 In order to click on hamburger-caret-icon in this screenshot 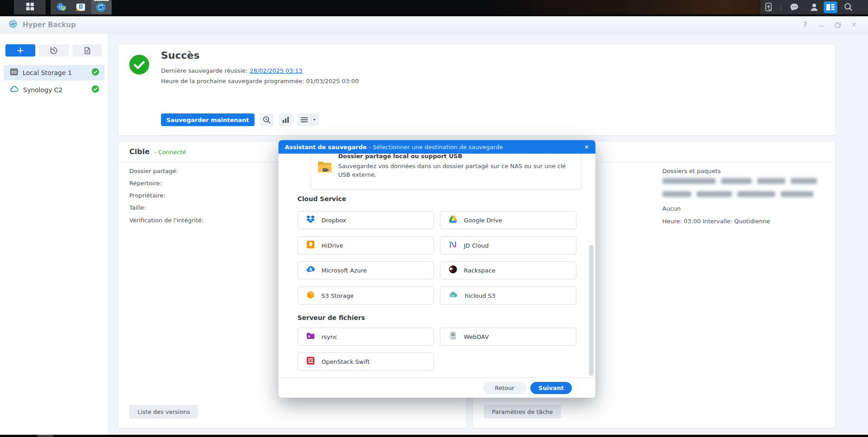, I will do `click(308, 120)`.